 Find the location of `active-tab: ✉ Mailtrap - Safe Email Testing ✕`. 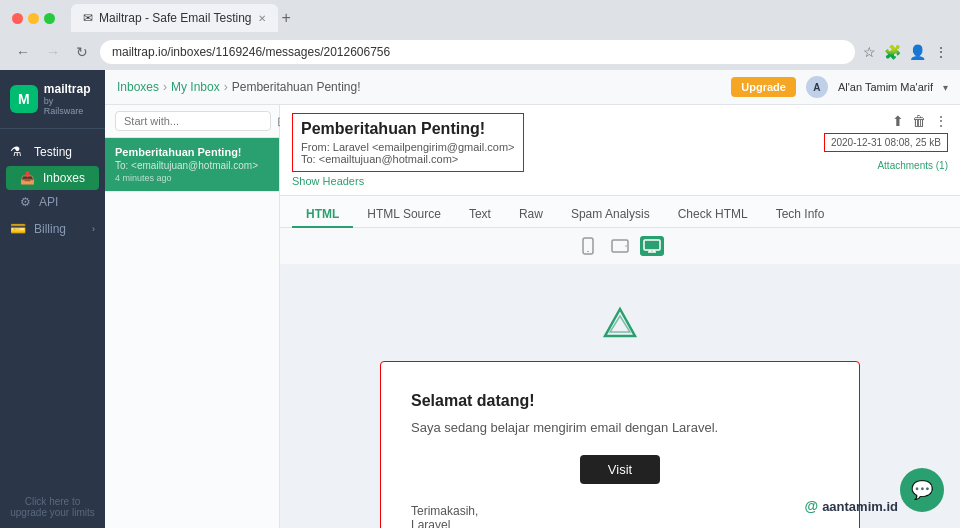

active-tab: ✉ Mailtrap - Safe Email Testing ✕ is located at coordinates (174, 18).